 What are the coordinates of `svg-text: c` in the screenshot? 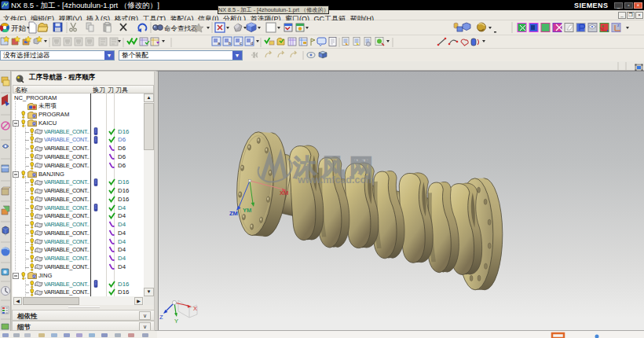 It's located at (240, 43).